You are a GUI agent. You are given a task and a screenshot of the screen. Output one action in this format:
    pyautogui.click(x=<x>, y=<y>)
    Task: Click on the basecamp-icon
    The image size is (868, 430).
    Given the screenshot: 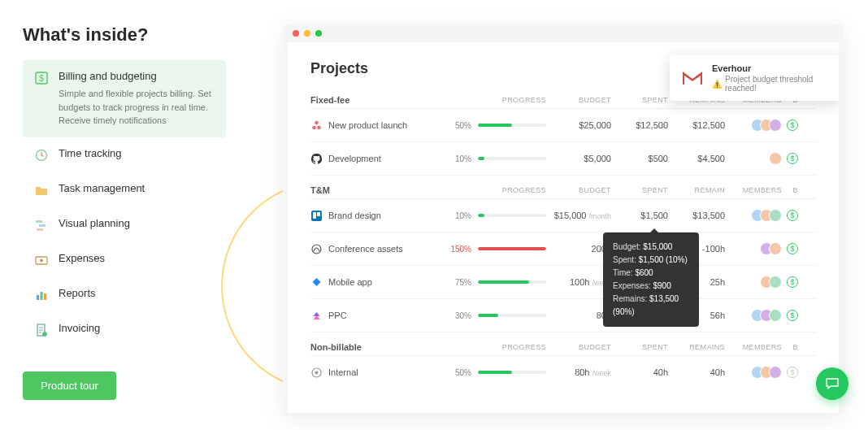 What is the action you would take?
    pyautogui.click(x=316, y=249)
    